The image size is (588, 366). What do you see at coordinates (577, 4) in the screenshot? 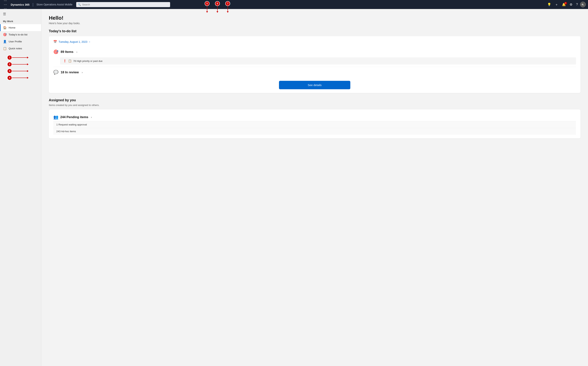
I see `help-button: ?` at bounding box center [577, 4].